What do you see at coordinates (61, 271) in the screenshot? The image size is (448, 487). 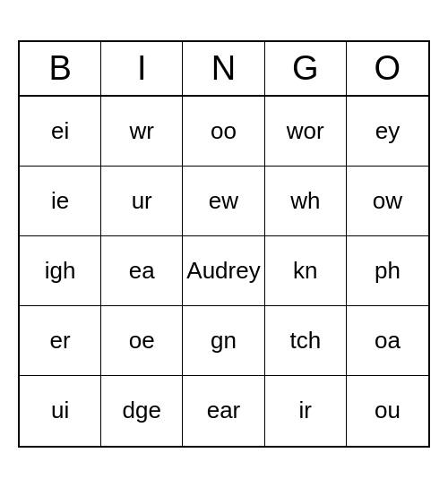 I see `cell-r3c1: igh` at bounding box center [61, 271].